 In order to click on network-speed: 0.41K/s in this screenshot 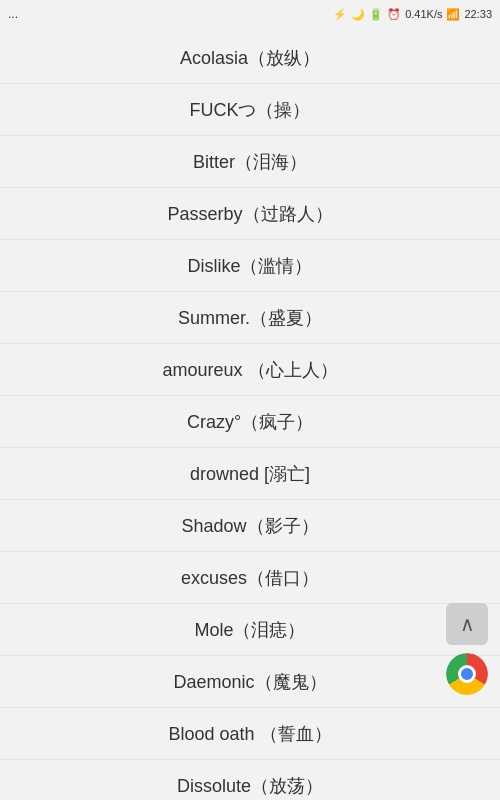, I will do `click(424, 14)`.